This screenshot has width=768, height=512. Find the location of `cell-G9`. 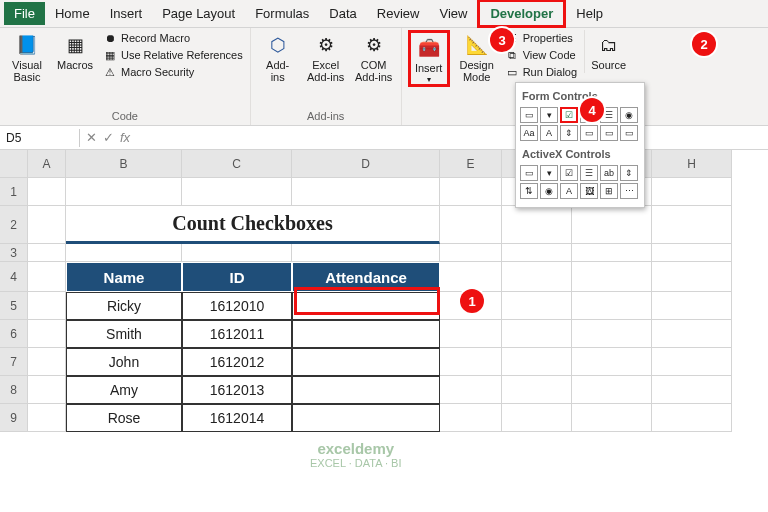

cell-G9 is located at coordinates (612, 418).